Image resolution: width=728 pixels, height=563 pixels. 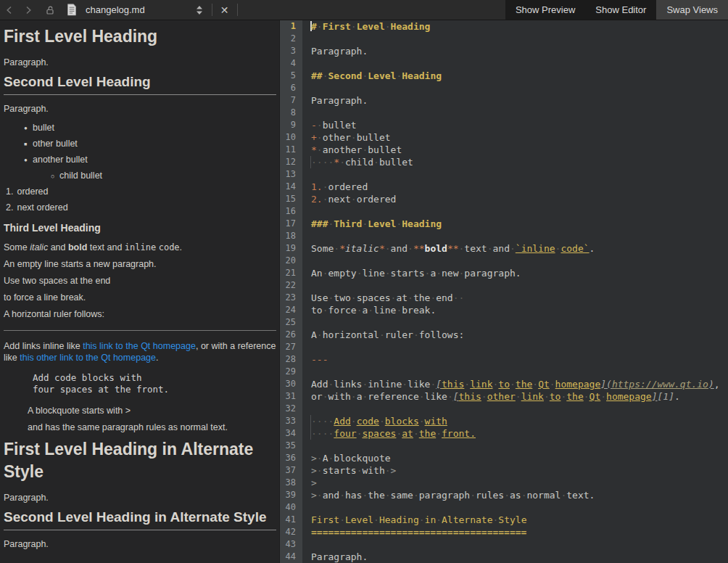 What do you see at coordinates (504, 360) in the screenshot?
I see `editor-line: 28---` at bounding box center [504, 360].